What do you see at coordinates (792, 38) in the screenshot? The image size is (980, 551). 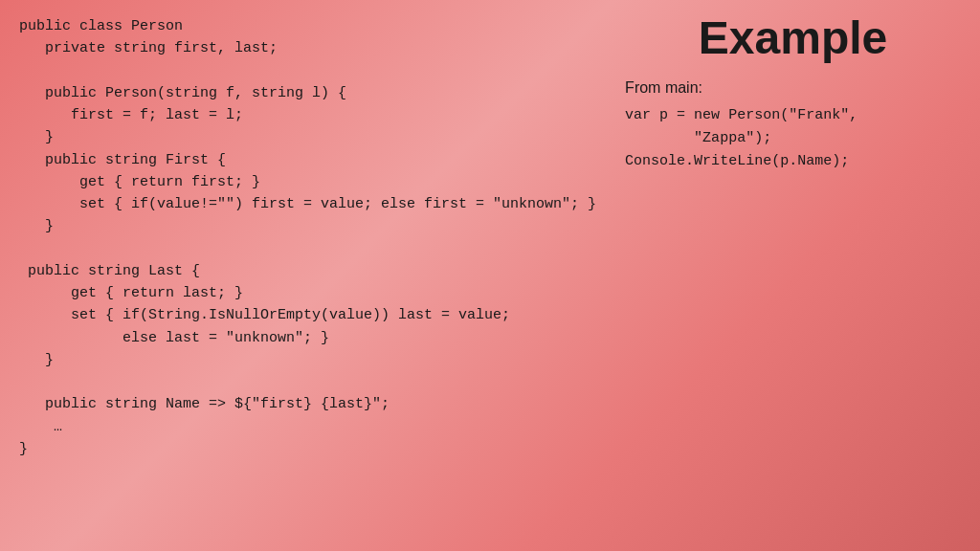 I see `page-title: Example` at bounding box center [792, 38].